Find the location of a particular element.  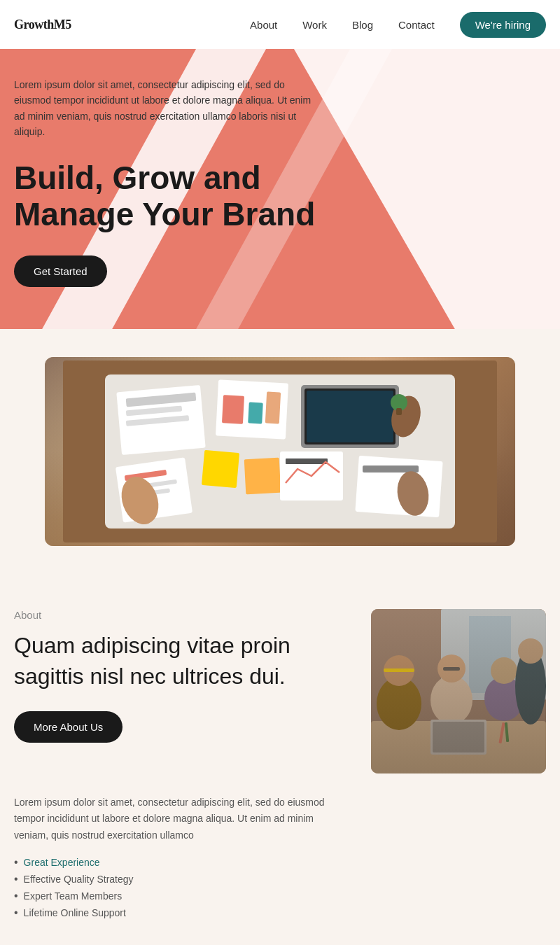

hero-title: Build, Grow and Manage Your Brand is located at coordinates (168, 197).